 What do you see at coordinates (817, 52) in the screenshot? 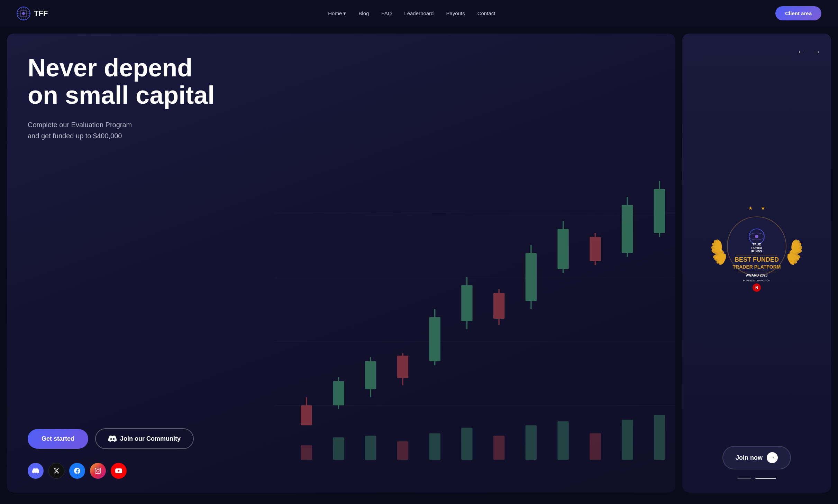
I see `next-slide-button: →` at bounding box center [817, 52].